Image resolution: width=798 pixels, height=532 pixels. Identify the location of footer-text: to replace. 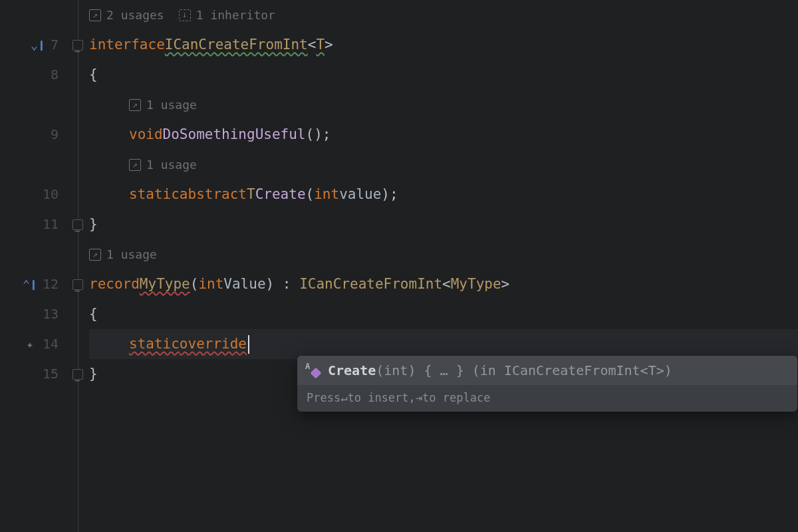
(456, 398).